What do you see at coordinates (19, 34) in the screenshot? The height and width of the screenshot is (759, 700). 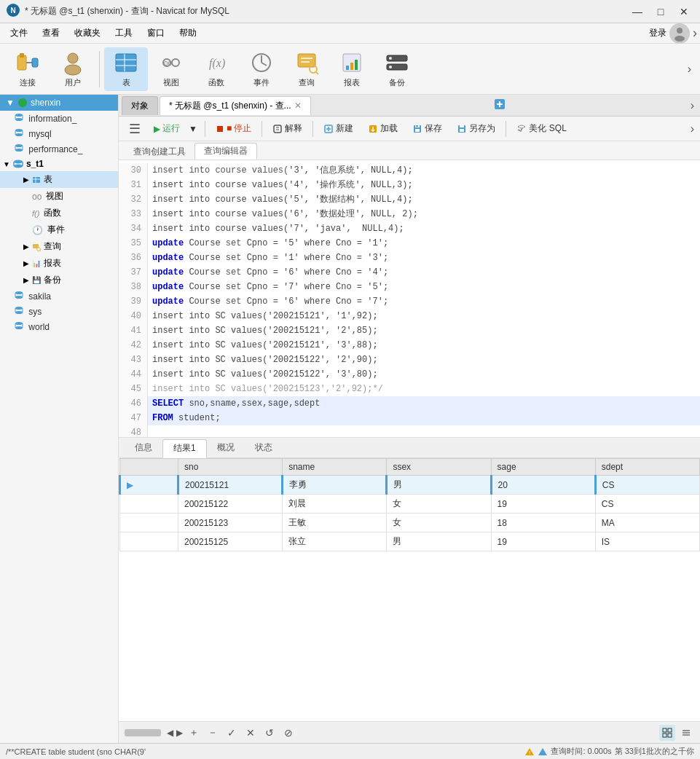 I see `menu-file: 文件` at bounding box center [19, 34].